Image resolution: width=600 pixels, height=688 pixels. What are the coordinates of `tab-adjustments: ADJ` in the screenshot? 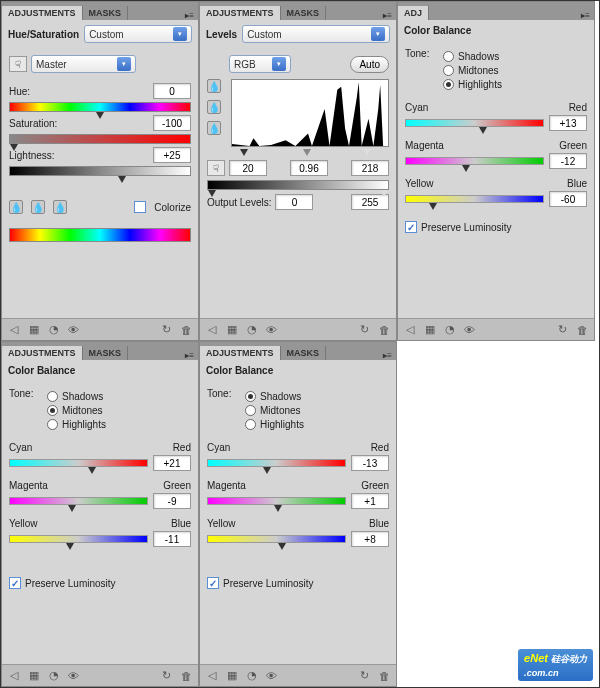 It's located at (414, 13).